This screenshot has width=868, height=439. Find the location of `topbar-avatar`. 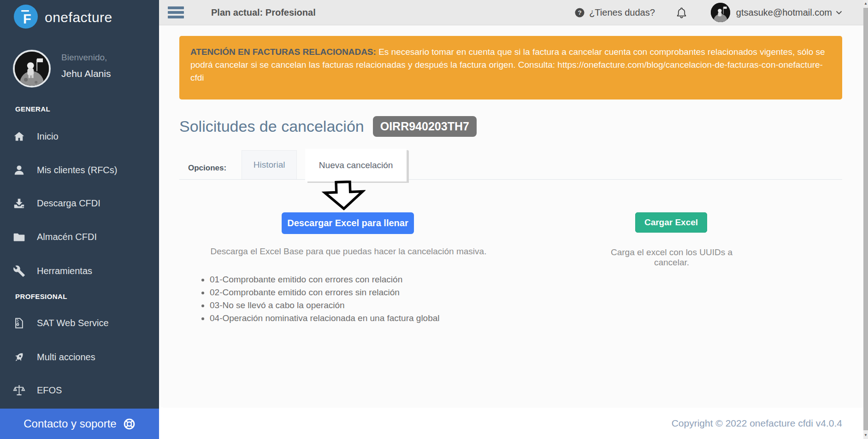

topbar-avatar is located at coordinates (720, 12).